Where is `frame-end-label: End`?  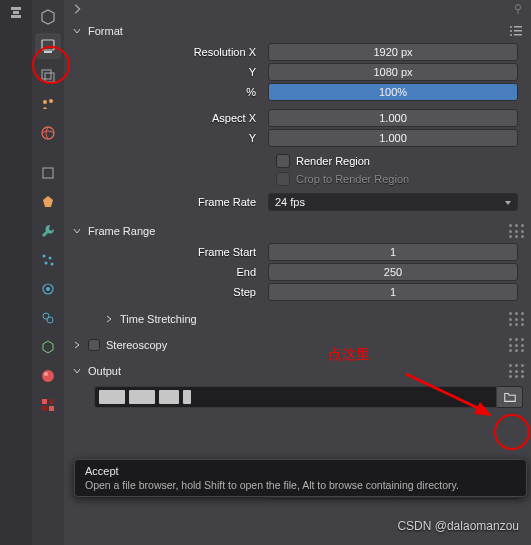 frame-end-label: End is located at coordinates (164, 272).